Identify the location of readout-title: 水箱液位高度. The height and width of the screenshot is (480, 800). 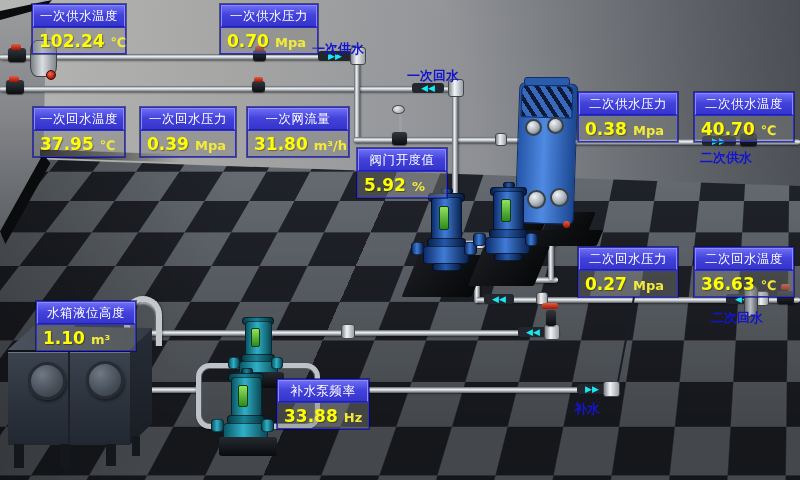
(86, 313).